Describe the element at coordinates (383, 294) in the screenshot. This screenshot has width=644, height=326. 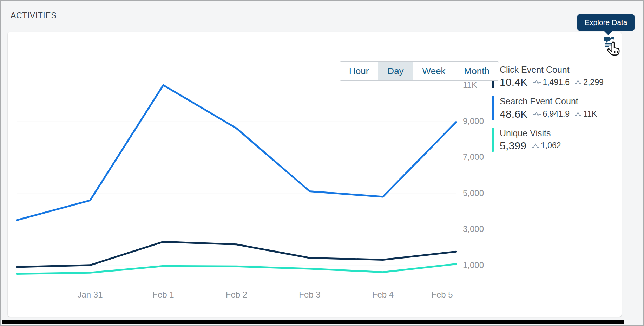
I see `x-axis-label: Feb 4` at that location.